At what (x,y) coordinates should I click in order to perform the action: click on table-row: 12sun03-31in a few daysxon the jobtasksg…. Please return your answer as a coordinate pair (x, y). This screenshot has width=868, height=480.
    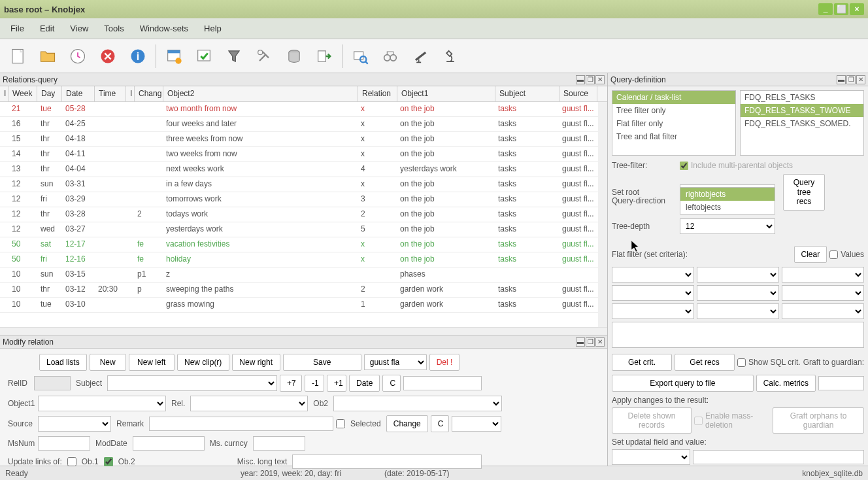
    Looking at the image, I should click on (303, 184).